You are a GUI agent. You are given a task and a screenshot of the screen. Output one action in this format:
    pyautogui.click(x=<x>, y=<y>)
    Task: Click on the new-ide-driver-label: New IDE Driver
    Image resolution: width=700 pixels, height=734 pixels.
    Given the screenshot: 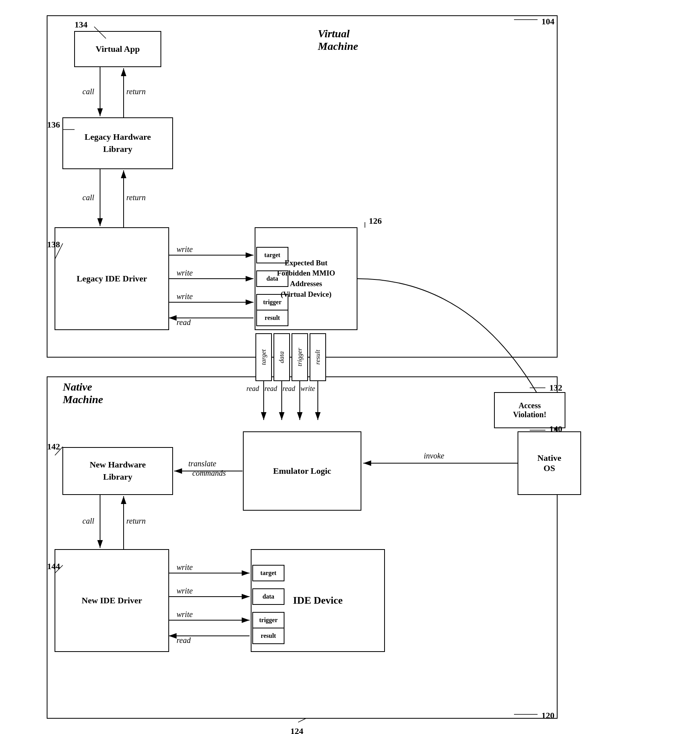 What is the action you would take?
    pyautogui.click(x=112, y=601)
    